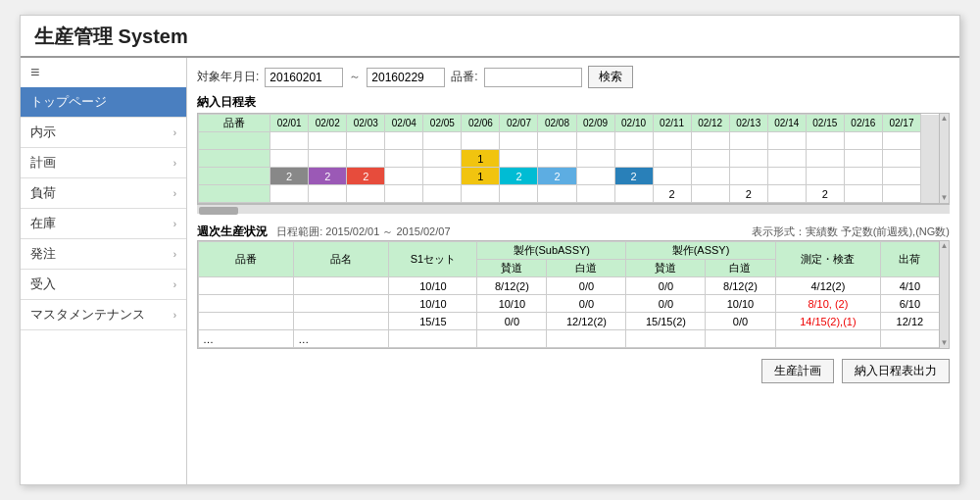 Image resolution: width=980 pixels, height=500 pixels. I want to click on date-to-input, so click(406, 77).